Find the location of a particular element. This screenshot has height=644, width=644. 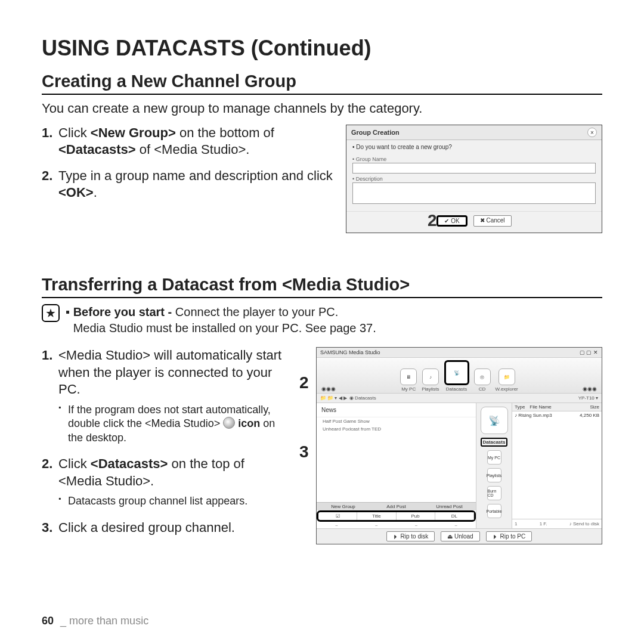

right-device-label: YP-T10 ▾ is located at coordinates (588, 398).